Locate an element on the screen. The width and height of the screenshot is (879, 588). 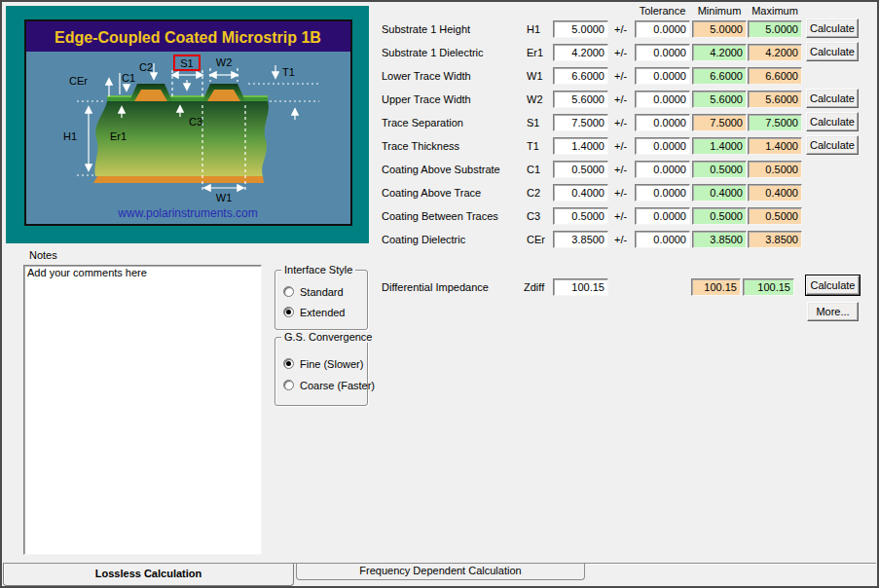
param-min-cell: 1.4000 is located at coordinates (719, 146).